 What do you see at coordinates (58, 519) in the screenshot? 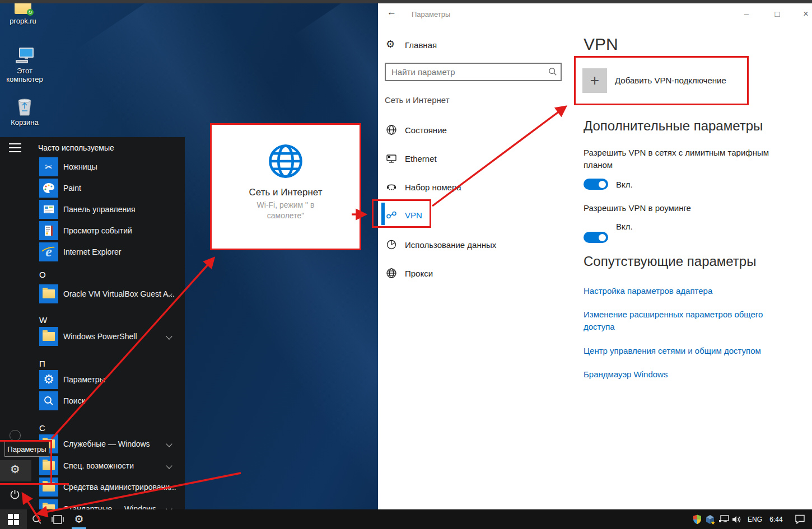
I see `task-view-icon` at bounding box center [58, 519].